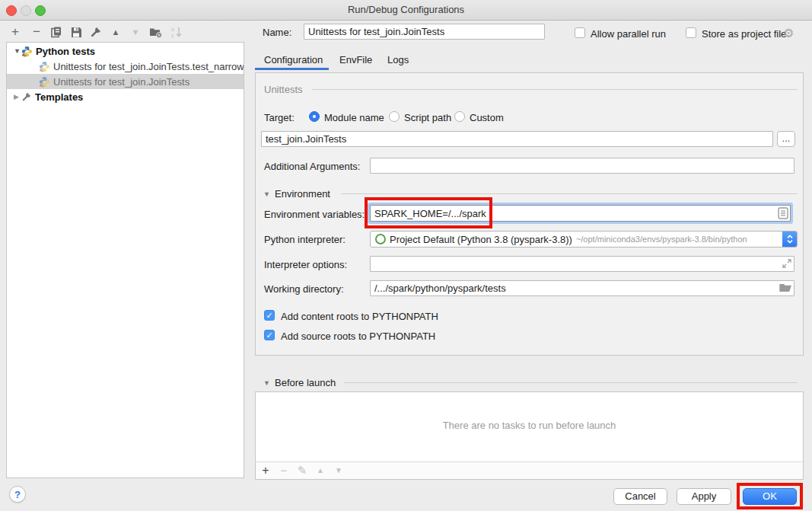 This screenshot has height=511, width=812. I want to click on interpreter-options-label: Interpreter options:, so click(306, 265).